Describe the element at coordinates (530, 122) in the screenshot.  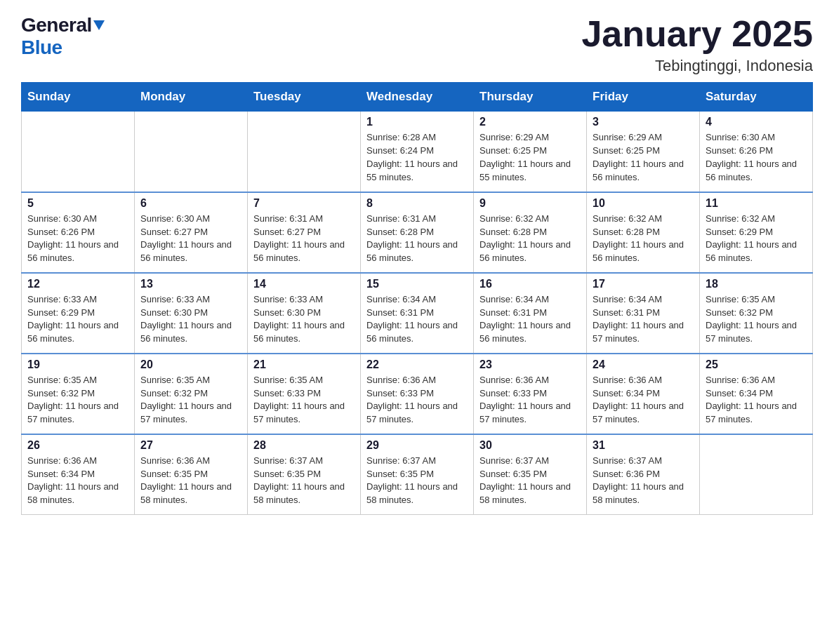
I see `day-number: 2` at that location.